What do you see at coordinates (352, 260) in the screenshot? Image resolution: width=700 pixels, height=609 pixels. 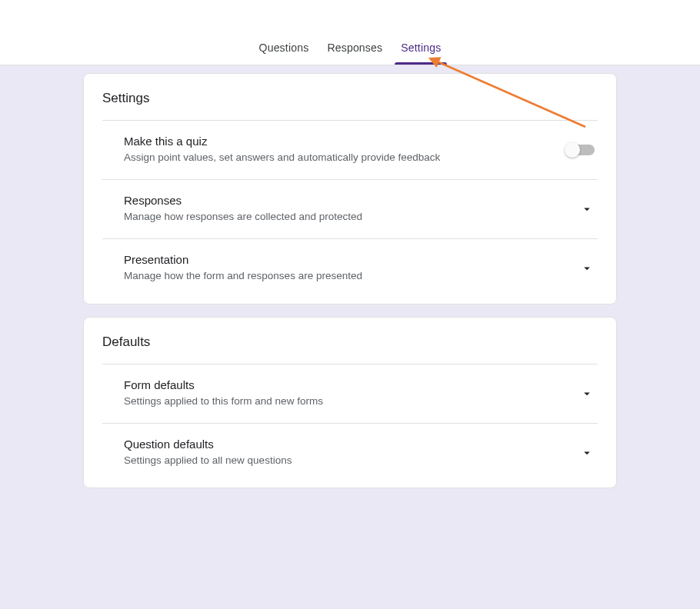 I see `presentation-title: Presentation` at bounding box center [352, 260].